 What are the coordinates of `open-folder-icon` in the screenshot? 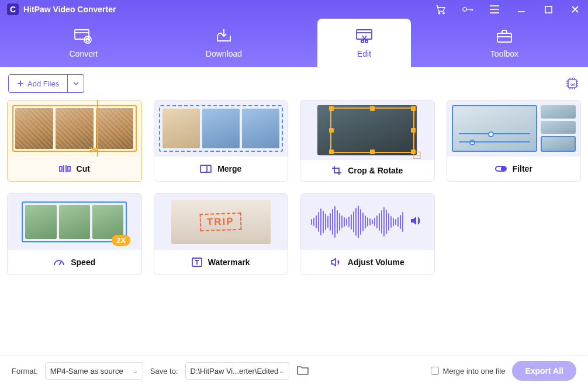 It's located at (303, 371).